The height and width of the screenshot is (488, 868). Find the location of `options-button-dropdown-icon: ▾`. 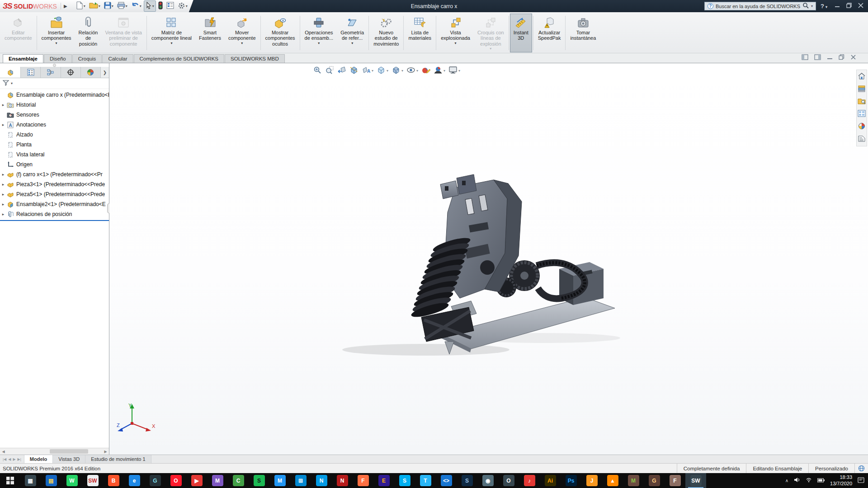

options-button-dropdown-icon: ▾ is located at coordinates (187, 6).